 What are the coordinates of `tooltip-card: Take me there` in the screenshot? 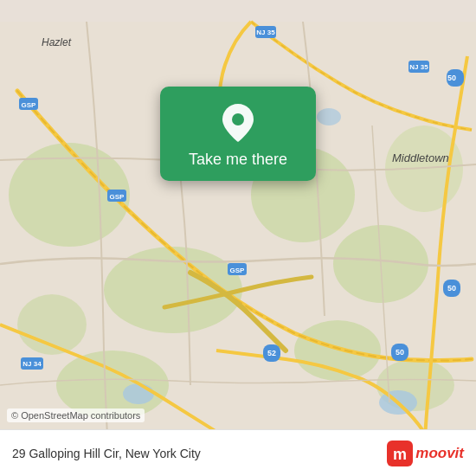 It's located at (238, 133).